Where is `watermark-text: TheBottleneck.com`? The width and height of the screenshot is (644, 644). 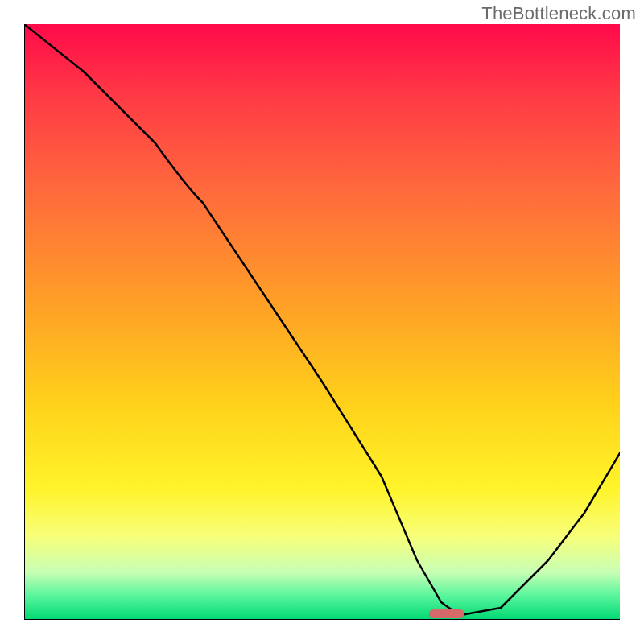
watermark-text: TheBottleneck.com is located at coordinates (559, 14).